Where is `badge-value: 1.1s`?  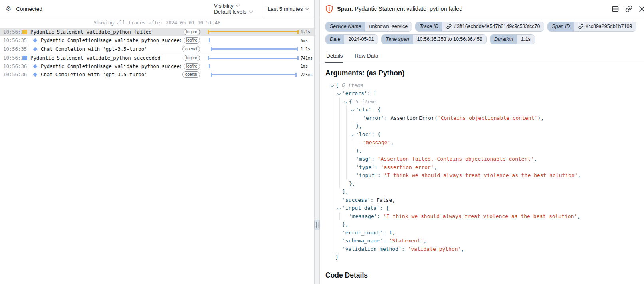
badge-value: 1.1s is located at coordinates (526, 39).